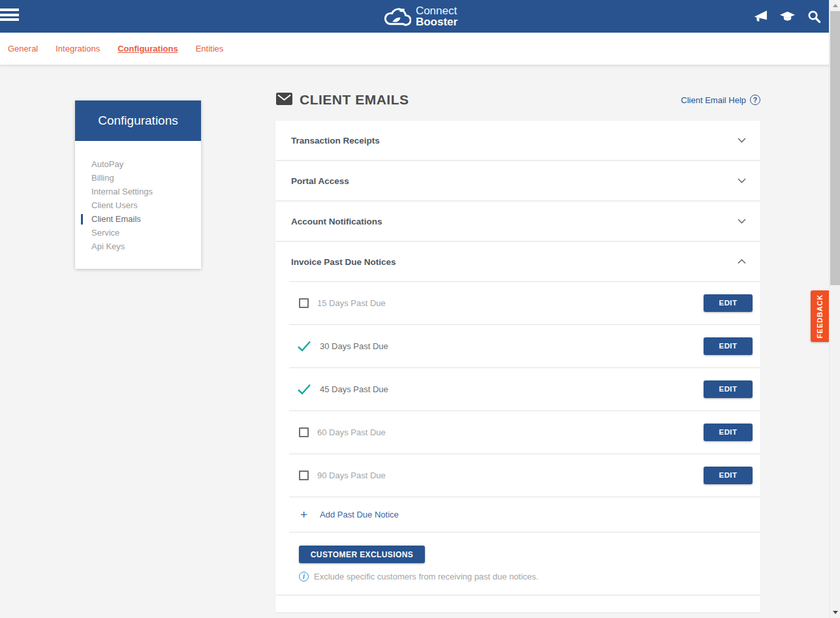  What do you see at coordinates (787, 16) in the screenshot?
I see `header-actions` at bounding box center [787, 16].